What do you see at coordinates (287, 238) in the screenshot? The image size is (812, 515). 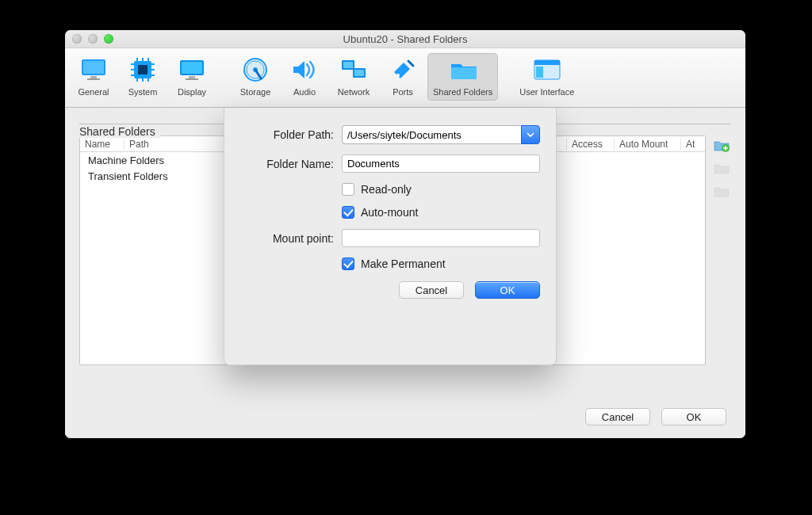 I see `label-mount-point: Mount point:` at bounding box center [287, 238].